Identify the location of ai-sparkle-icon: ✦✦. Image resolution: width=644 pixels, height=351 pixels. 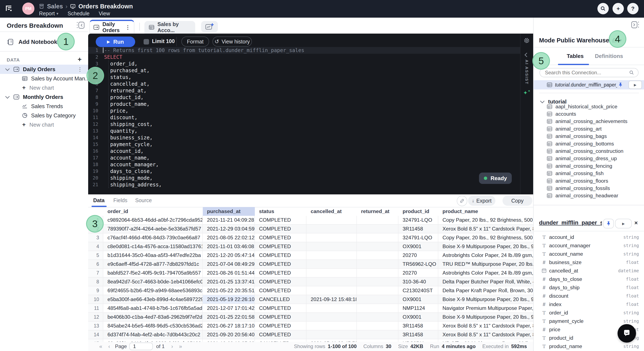
(527, 92).